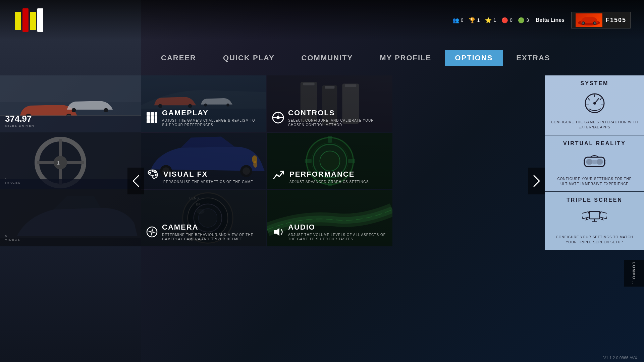  I want to click on grid-item-performance: PERFORMANCE ADJUST ADVANCED GRAPHICS SET…, so click(330, 161).